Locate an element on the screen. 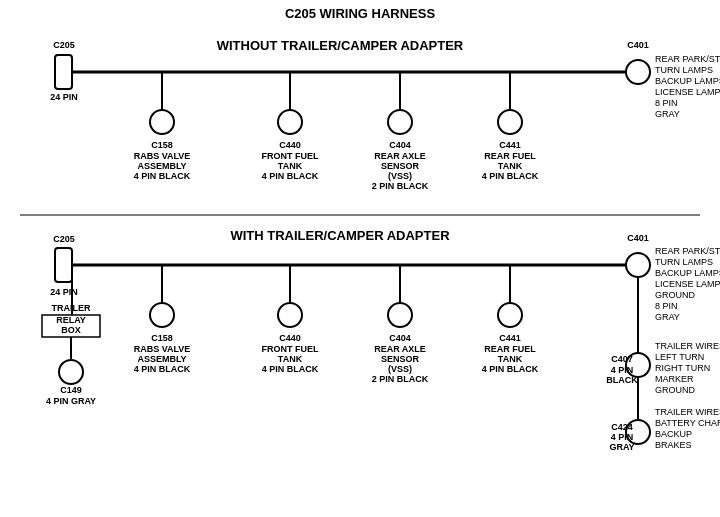 The image size is (720, 517). s2-c407-id: C407 is located at coordinates (622, 359).